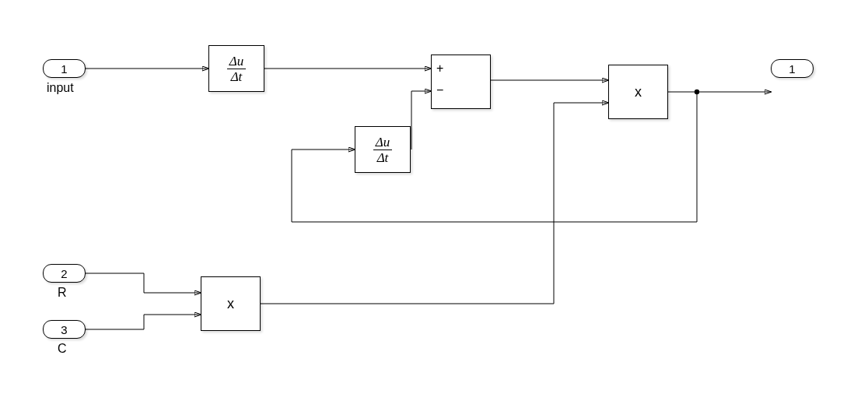 The image size is (868, 401). What do you see at coordinates (383, 149) in the screenshot?
I see `derivative-block-2: Δu Δt` at bounding box center [383, 149].